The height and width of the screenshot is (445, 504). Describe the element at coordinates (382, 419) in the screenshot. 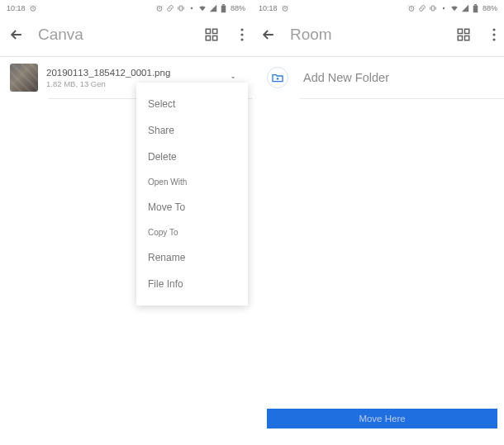

I see `move-here-label: Move Here` at that location.